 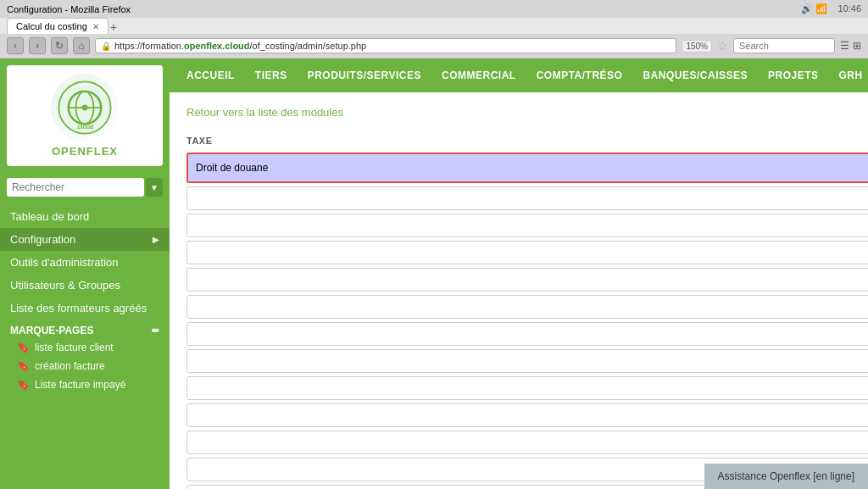 What do you see at coordinates (522, 75) in the screenshot?
I see `nav-items: ACCUEIL TIERS PRODUITS/SERVICES COMMERCI…` at bounding box center [522, 75].